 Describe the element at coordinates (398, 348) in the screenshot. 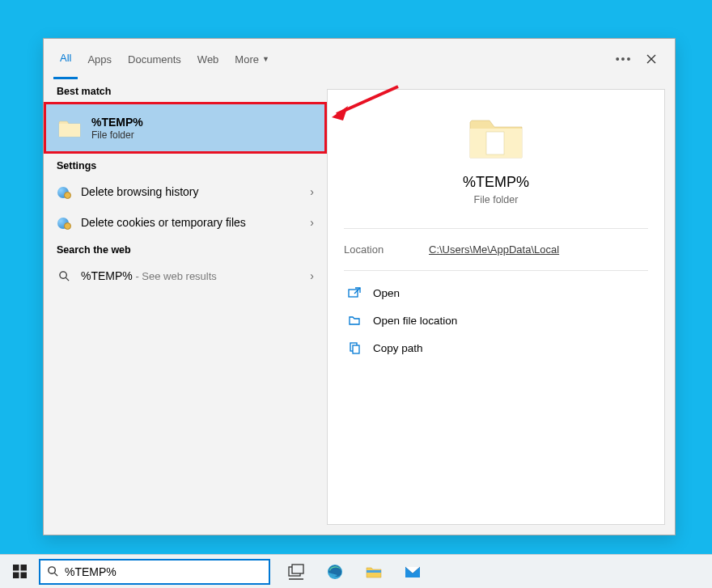

I see `action-label: Copy path` at that location.